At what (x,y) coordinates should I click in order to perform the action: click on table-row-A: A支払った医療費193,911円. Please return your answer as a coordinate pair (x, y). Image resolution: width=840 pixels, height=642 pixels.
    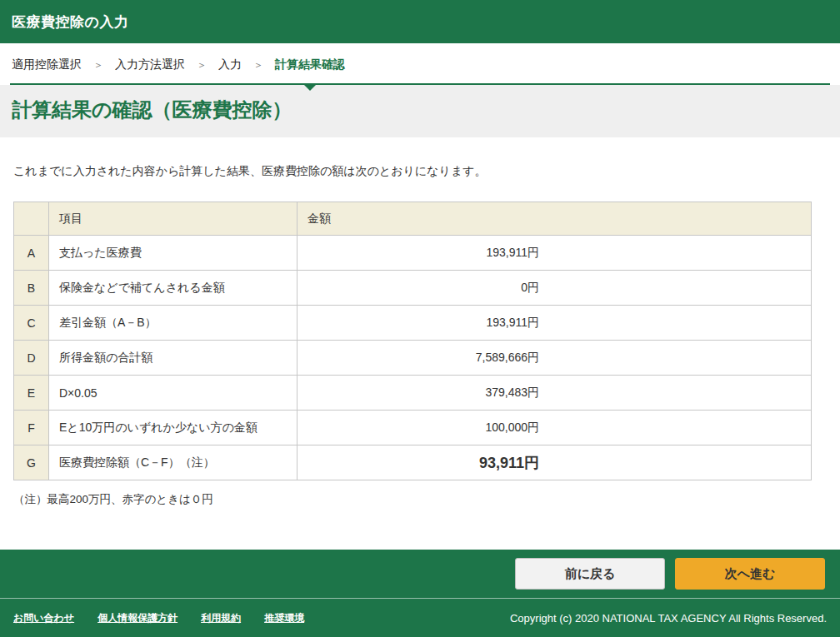
    Looking at the image, I should click on (413, 253).